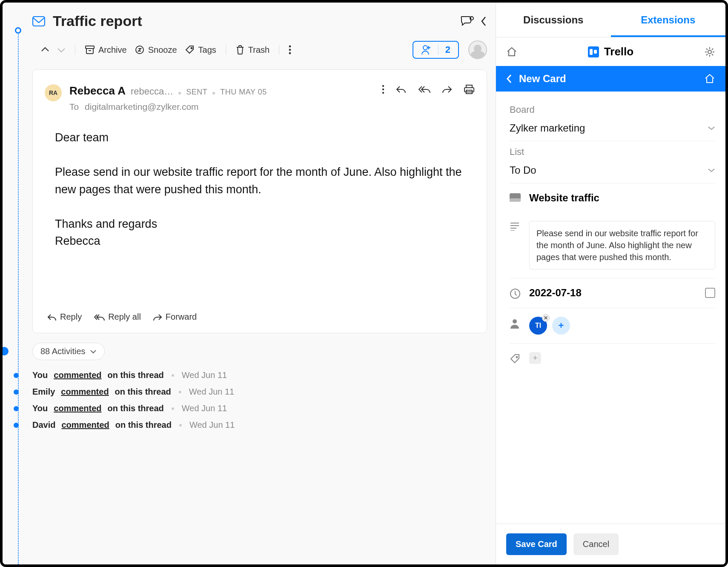 Image resolution: width=728 pixels, height=567 pixels. What do you see at coordinates (74, 106) in the screenshot?
I see `to-label: To` at bounding box center [74, 106].